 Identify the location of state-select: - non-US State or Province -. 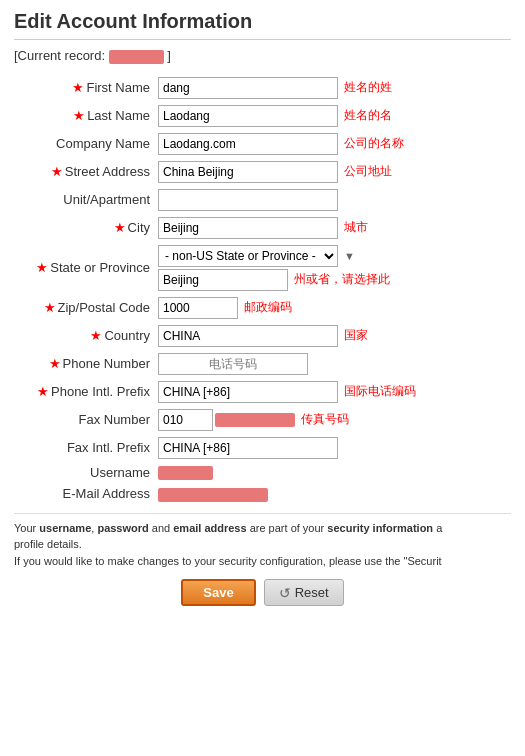
(248, 256).